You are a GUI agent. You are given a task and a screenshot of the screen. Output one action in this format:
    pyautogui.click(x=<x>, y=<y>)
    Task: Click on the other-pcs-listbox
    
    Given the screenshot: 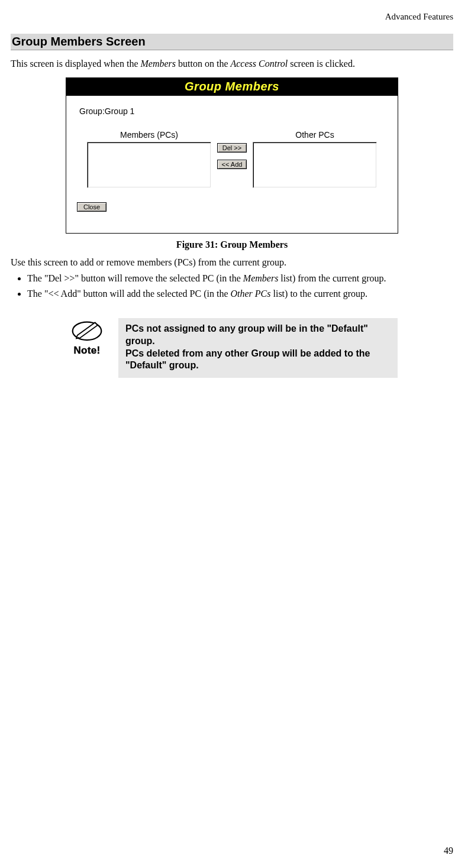 What is the action you would take?
    pyautogui.click(x=315, y=165)
    